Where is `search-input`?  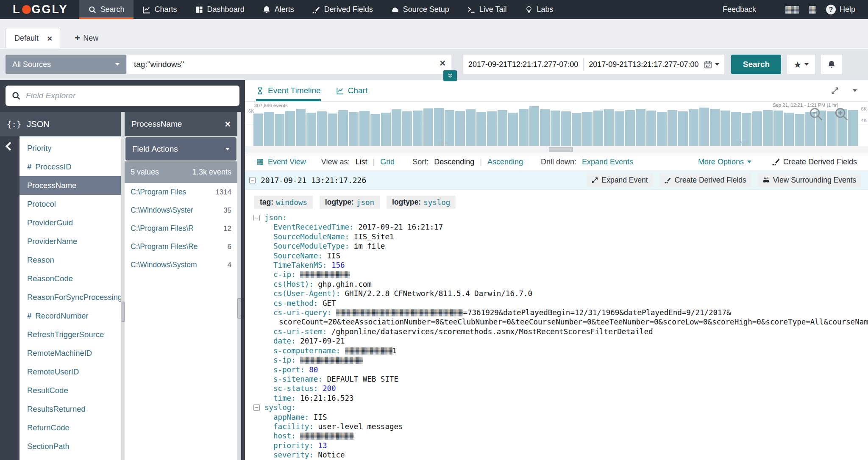 search-input is located at coordinates (289, 64).